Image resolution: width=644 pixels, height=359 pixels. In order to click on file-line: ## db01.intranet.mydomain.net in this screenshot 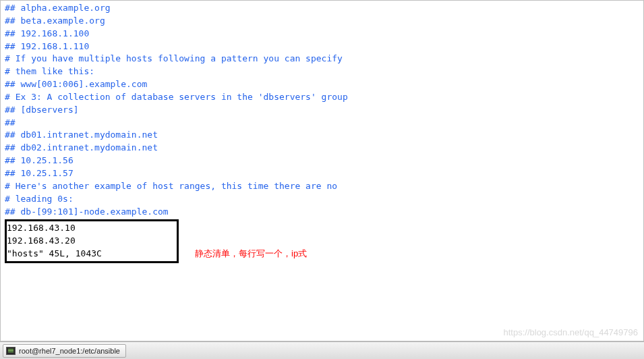, I will do `click(322, 135)`.